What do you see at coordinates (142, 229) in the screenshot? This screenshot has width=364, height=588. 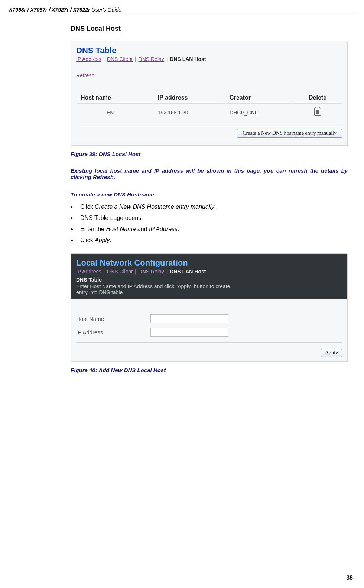 I see `step-text: and` at bounding box center [142, 229].